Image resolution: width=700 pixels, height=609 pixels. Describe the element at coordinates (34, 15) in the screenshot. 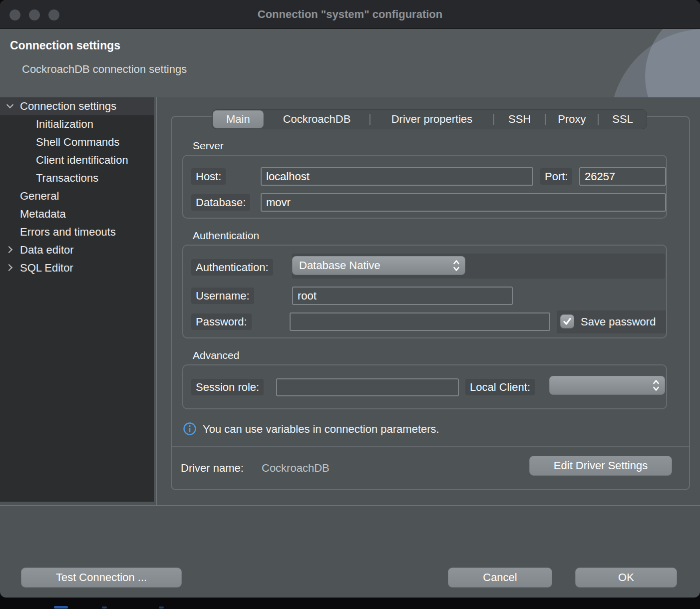

I see `traffic-lights` at that location.